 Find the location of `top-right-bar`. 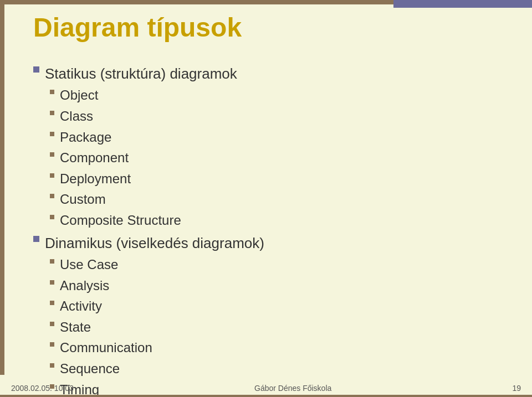

top-right-bar is located at coordinates (463, 4).